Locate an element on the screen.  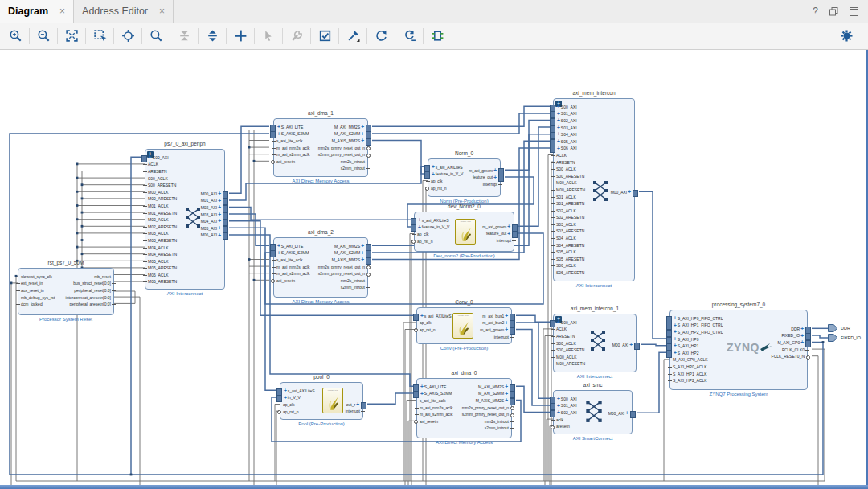
maximize-icon is located at coordinates (854, 11).